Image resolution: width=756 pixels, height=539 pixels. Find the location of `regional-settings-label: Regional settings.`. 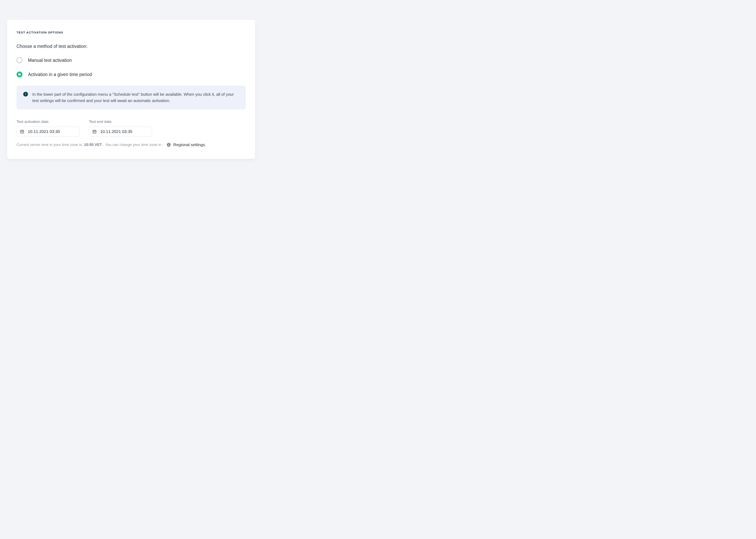

regional-settings-label: Regional settings. is located at coordinates (190, 145).